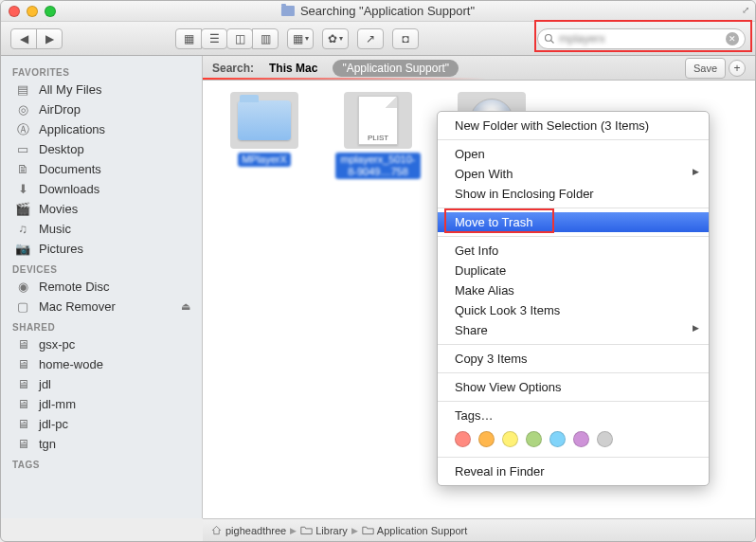 The width and height of the screenshot is (756, 542). Describe the element at coordinates (487, 440) in the screenshot. I see `tag-orange` at that location.